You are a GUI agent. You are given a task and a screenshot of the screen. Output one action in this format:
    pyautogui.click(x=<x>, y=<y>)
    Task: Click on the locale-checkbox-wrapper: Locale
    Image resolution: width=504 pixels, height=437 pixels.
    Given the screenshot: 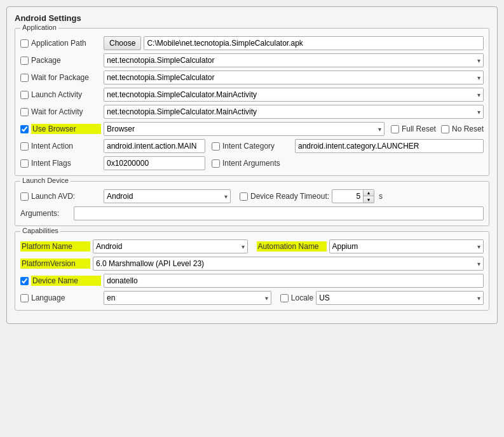 What is the action you would take?
    pyautogui.click(x=297, y=298)
    